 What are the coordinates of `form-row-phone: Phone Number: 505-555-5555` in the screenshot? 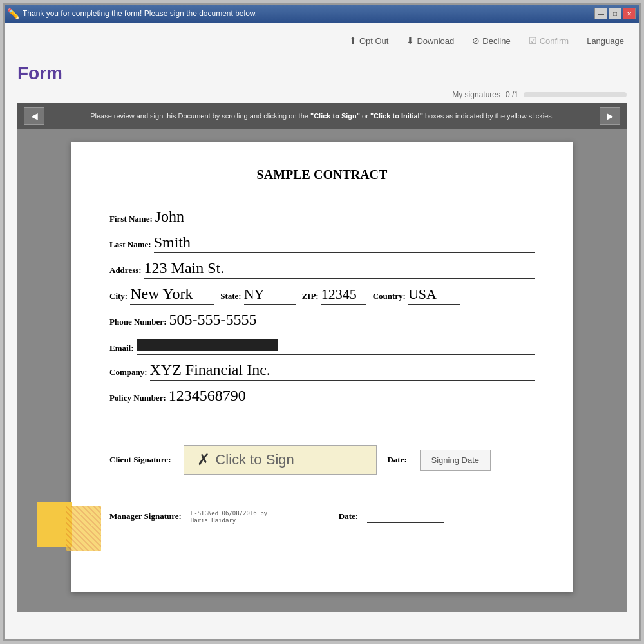 It's located at (322, 321).